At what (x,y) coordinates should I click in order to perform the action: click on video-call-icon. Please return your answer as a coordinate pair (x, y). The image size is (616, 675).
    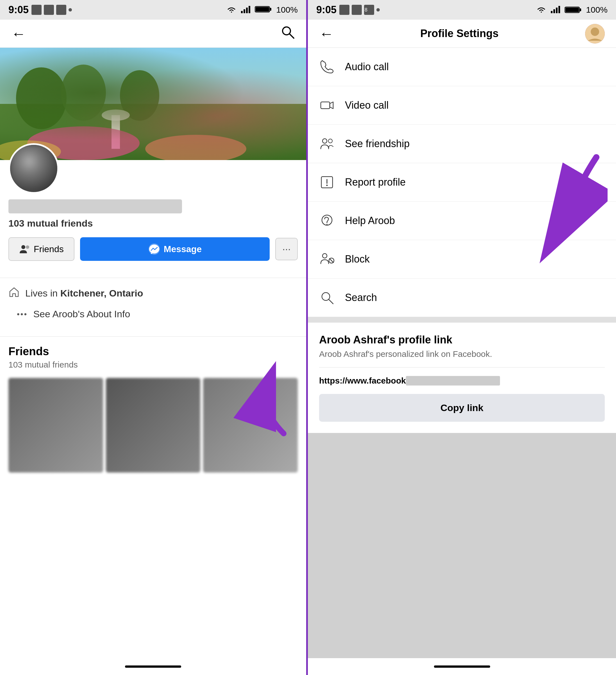
    Looking at the image, I should click on (327, 105).